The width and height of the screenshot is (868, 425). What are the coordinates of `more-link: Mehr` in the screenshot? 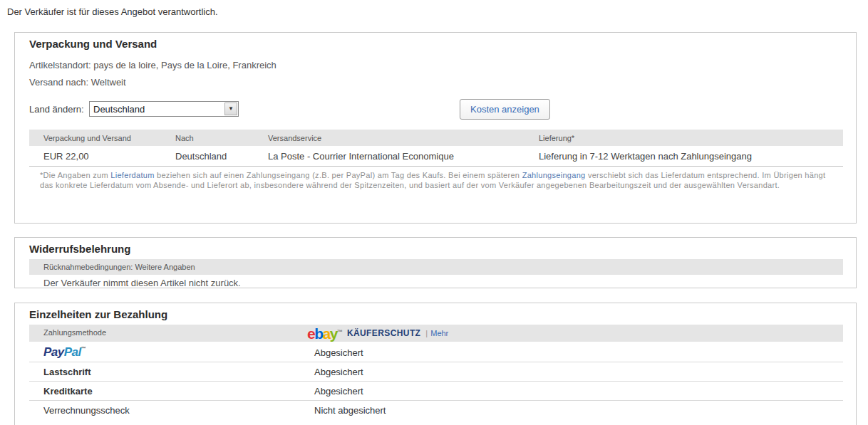 It's located at (439, 333).